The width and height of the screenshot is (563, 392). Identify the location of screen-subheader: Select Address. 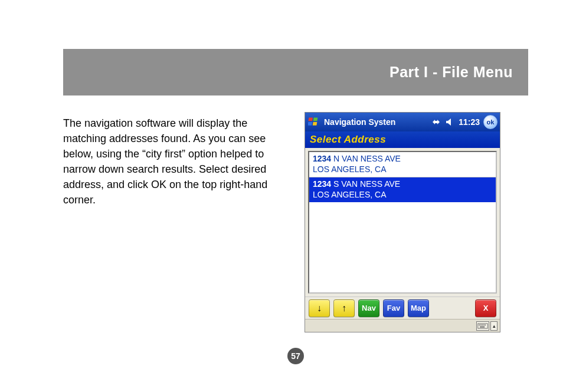
(402, 140).